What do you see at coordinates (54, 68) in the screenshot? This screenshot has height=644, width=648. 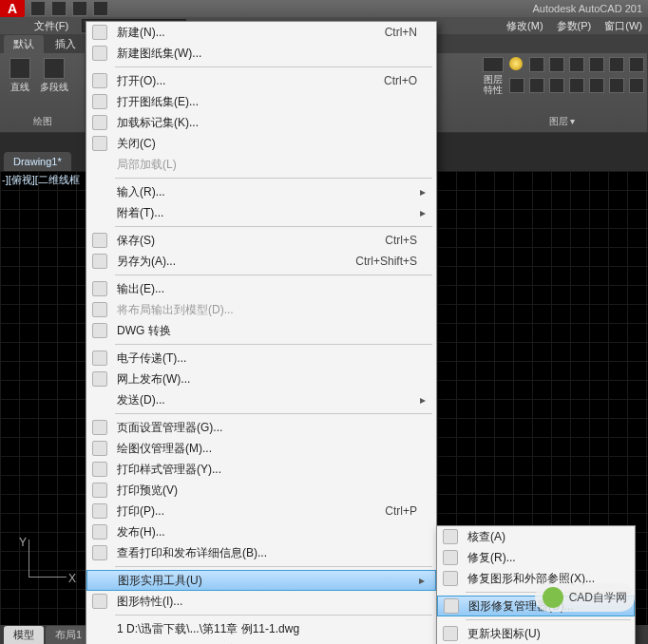 I see `polyline-icon` at bounding box center [54, 68].